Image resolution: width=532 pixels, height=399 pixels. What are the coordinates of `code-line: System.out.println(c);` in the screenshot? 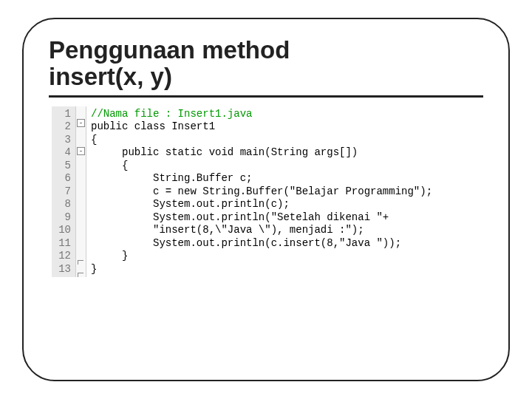 It's located at (191, 204).